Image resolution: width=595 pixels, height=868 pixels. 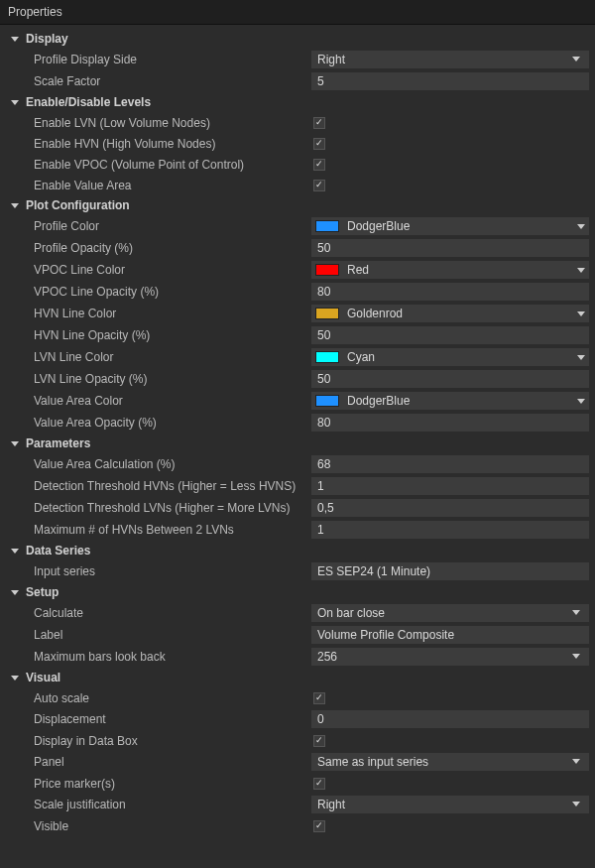 I want to click on hvn-thresh-input: 1, so click(x=450, y=486).